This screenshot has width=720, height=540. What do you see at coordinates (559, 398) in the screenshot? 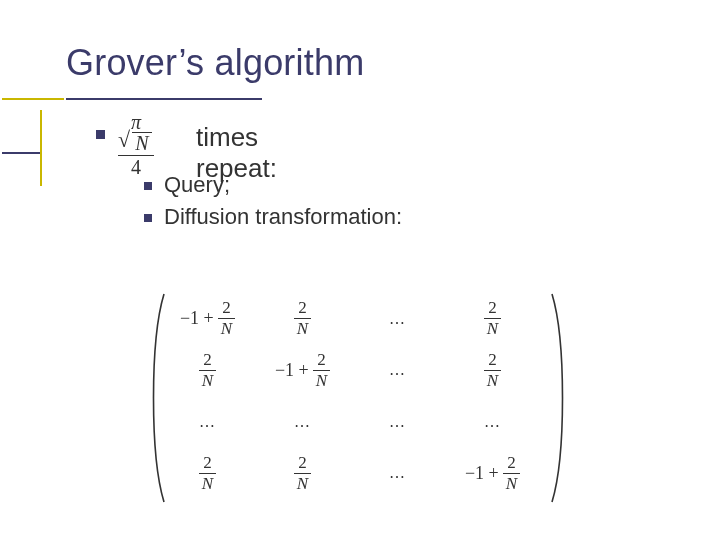
I see `right-paren-icon` at bounding box center [559, 398].